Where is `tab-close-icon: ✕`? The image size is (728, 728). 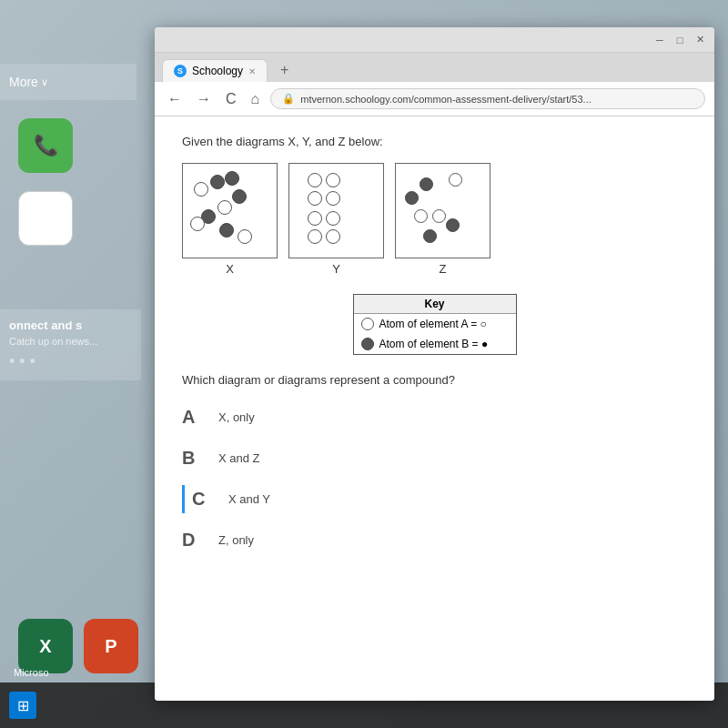 tab-close-icon: ✕ is located at coordinates (252, 71).